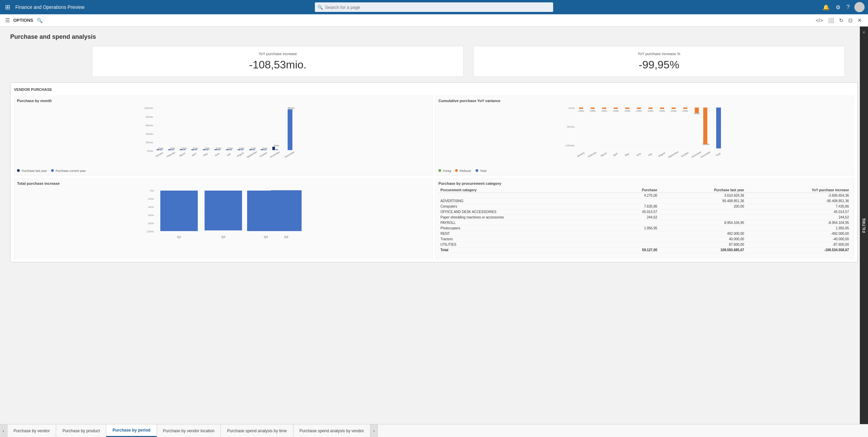 The image size is (868, 437). What do you see at coordinates (18, 171) in the screenshot?
I see `legend-dot-last-year` at bounding box center [18, 171].